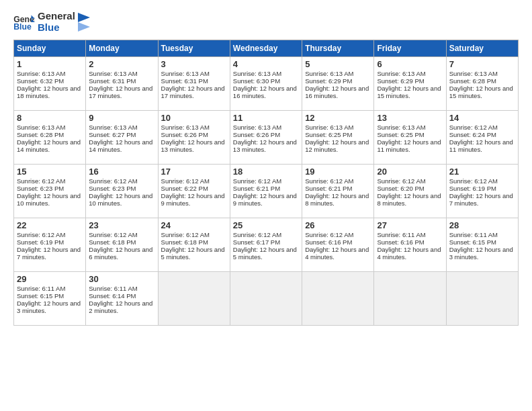 Image resolution: width=532 pixels, height=411 pixels. I want to click on sunset-label: Sunset: 6:20 PM, so click(400, 188).